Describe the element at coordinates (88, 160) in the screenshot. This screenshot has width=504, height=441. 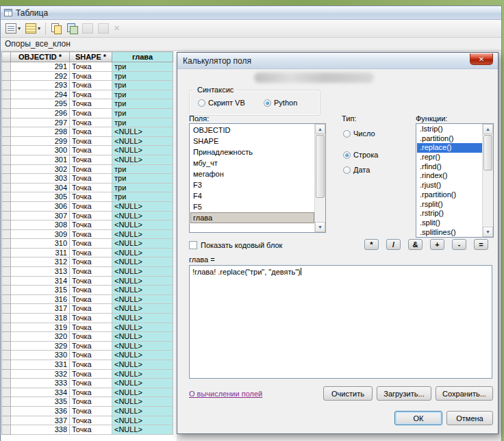
I see `table-row: 301Точка<NULL>` at that location.